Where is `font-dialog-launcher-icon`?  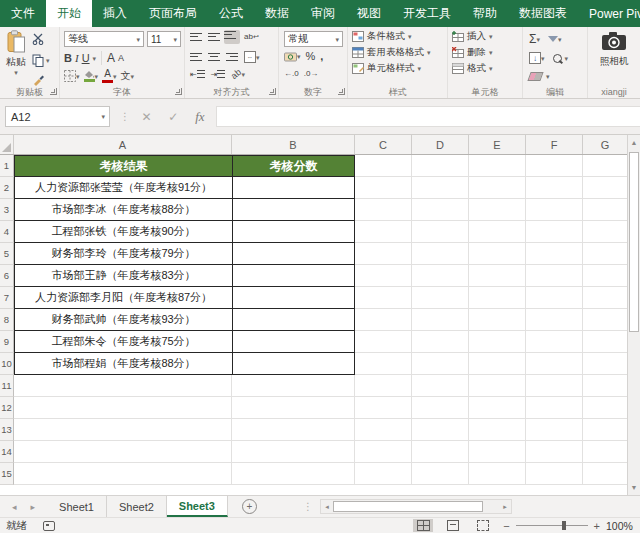
font-dialog-launcher-icon is located at coordinates (178, 92).